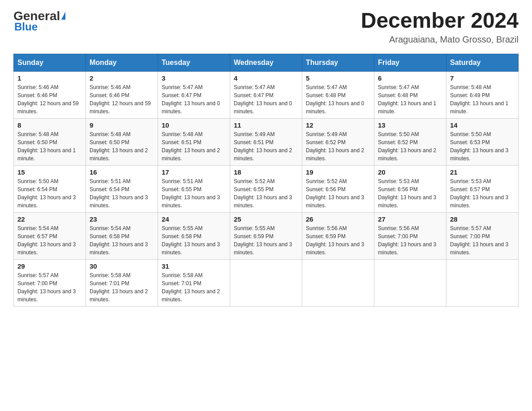 Image resolution: width=532 pixels, height=411 pixels. I want to click on day-number: 4, so click(266, 78).